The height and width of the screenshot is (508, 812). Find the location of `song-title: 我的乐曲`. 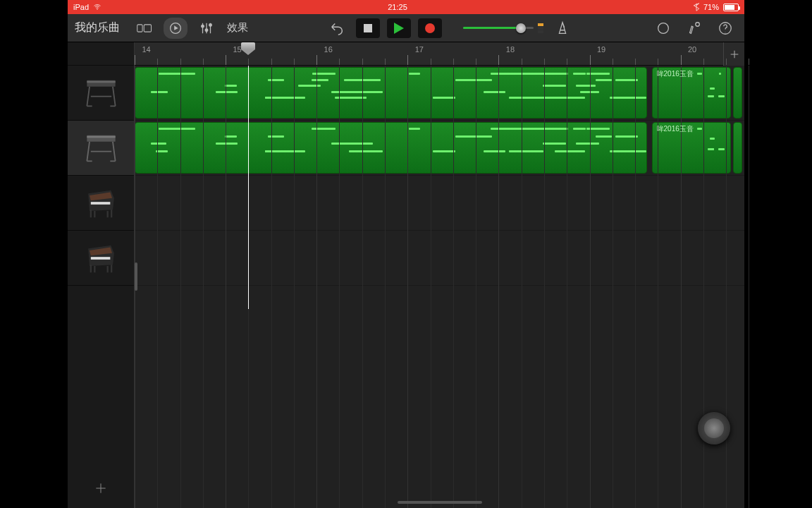

song-title: 我的乐曲 is located at coordinates (97, 28).